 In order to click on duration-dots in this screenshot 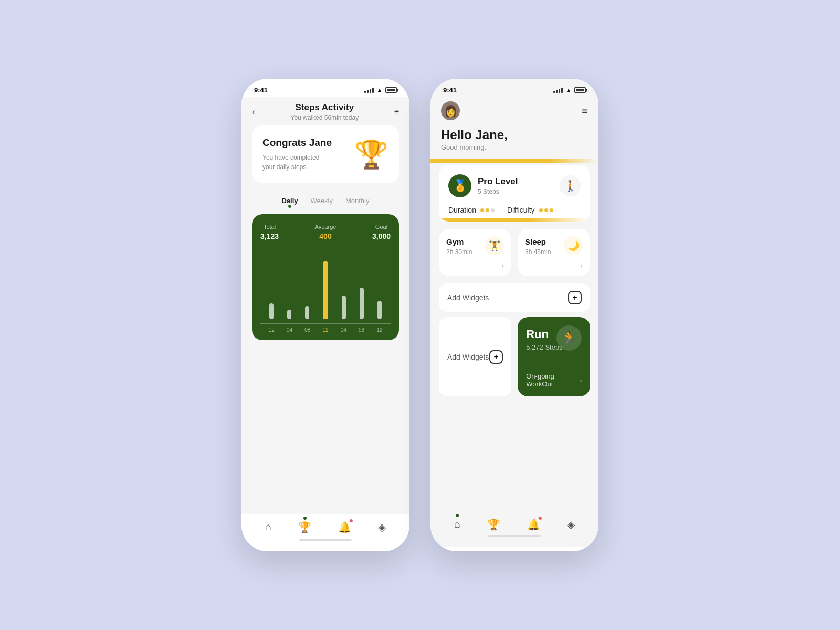, I will do `click(487, 210)`.